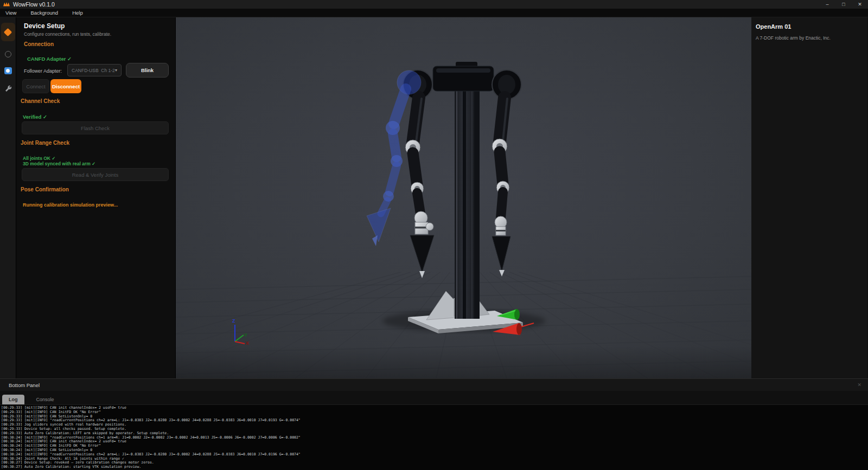 Image resolution: width=868 pixels, height=470 pixels. I want to click on follower-adapter-select: CANFD-USB Ch 1-2 ▾, so click(94, 70).